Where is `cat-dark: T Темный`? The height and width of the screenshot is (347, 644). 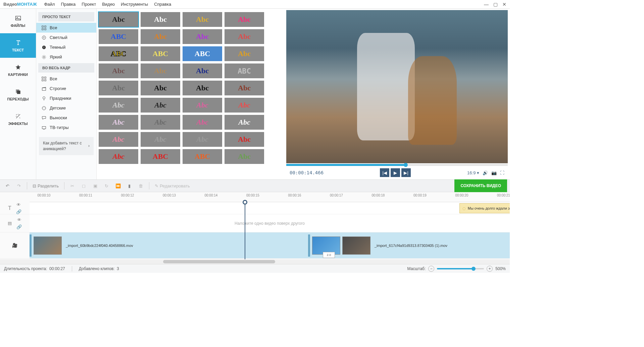
cat-dark: T Темный is located at coordinates (66, 47).